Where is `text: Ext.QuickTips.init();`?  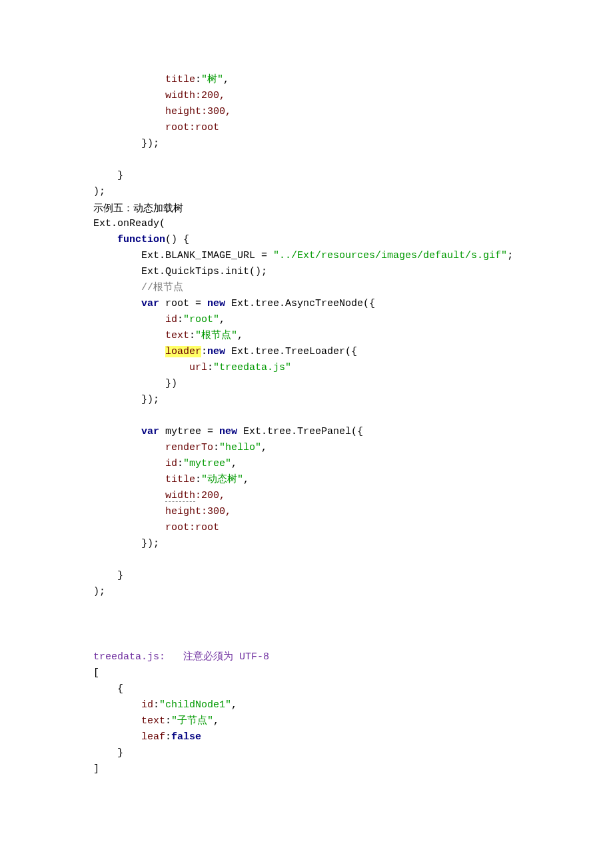 text: Ext.QuickTips.init(); is located at coordinates (204, 272).